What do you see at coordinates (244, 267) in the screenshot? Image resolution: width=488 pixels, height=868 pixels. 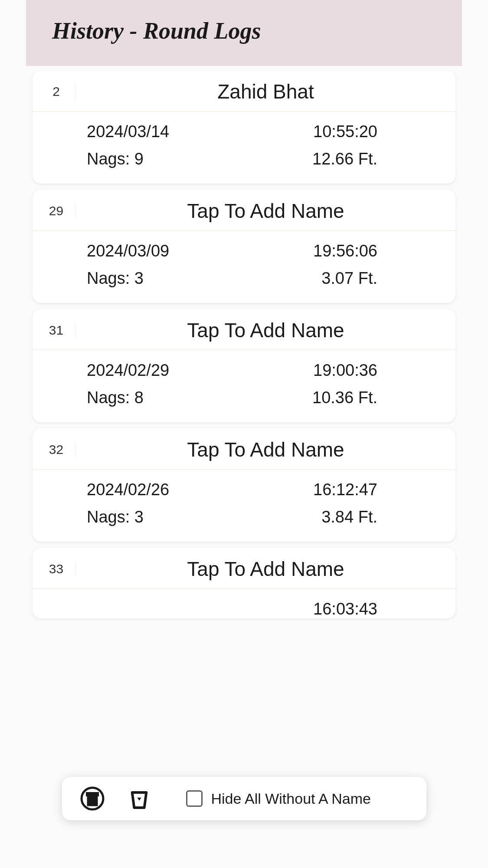 I see `card-body: 2024/03/09 19:56:06 Nags: 3 3.07 Ft.` at bounding box center [244, 267].